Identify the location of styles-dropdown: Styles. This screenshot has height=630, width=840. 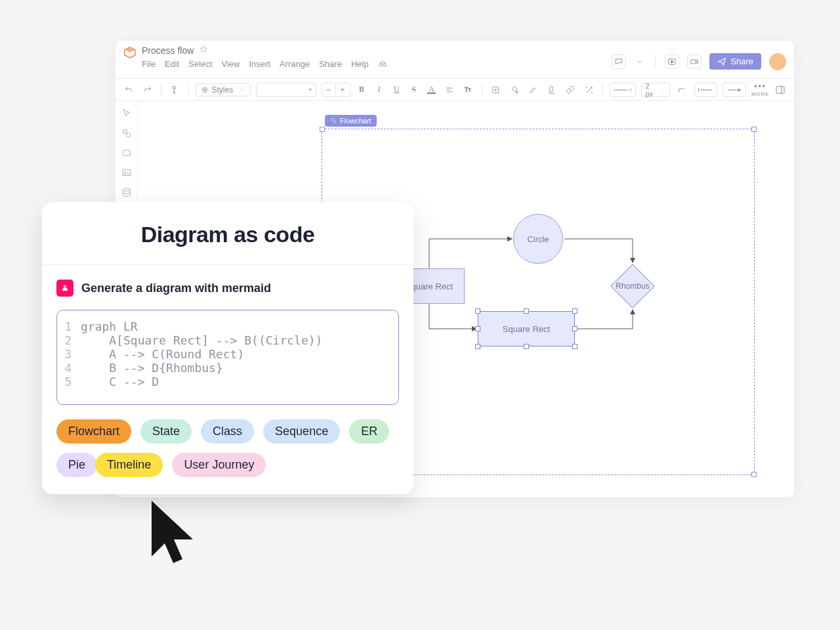
(223, 90).